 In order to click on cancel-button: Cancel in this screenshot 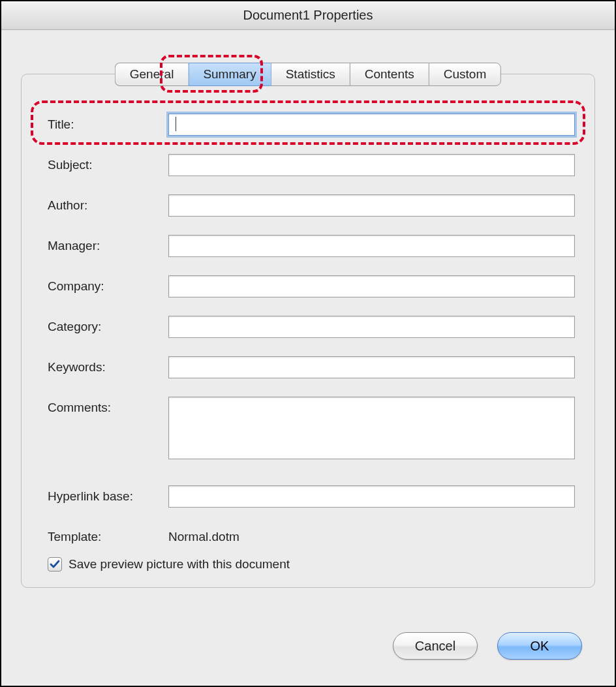, I will do `click(435, 646)`.